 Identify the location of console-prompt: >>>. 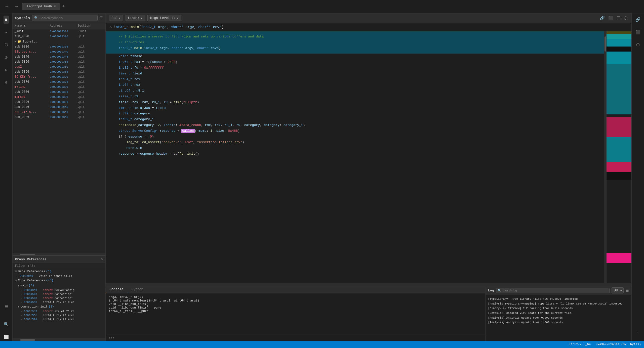
(112, 338).